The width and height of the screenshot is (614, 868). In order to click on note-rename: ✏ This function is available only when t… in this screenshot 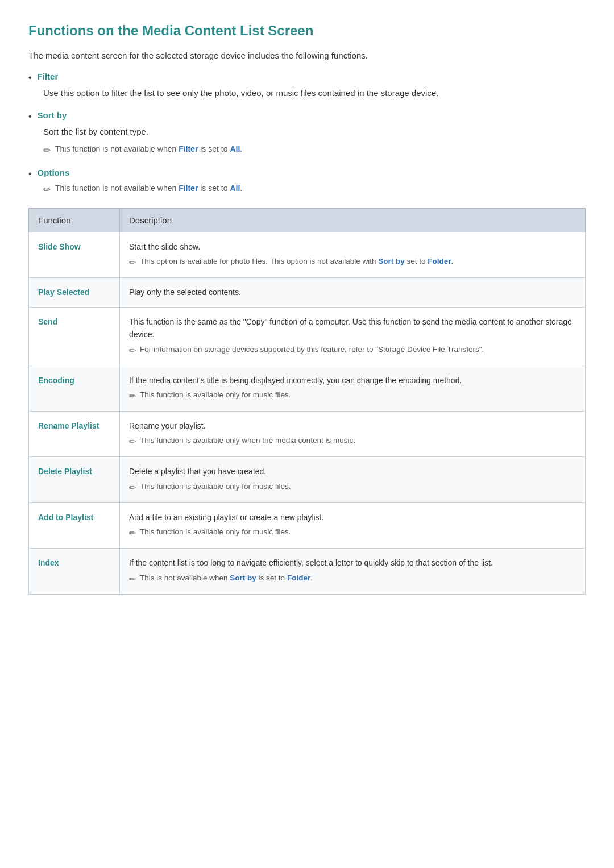, I will do `click(352, 441)`.